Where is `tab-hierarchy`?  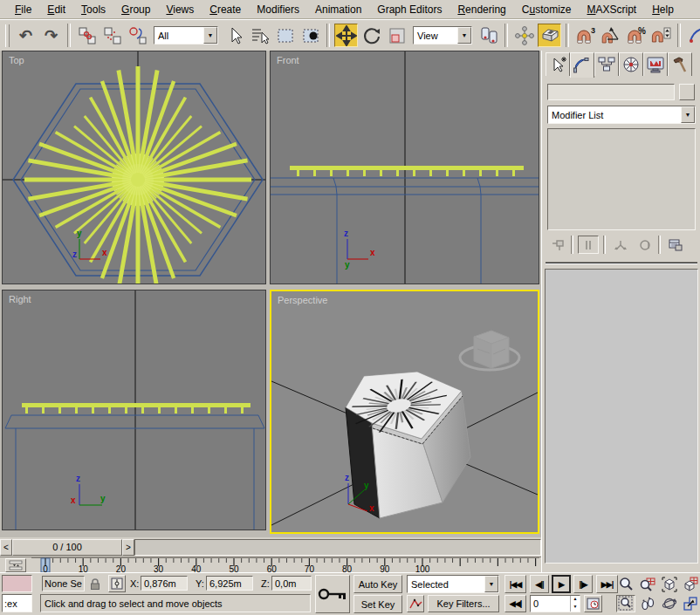
tab-hierarchy is located at coordinates (607, 65).